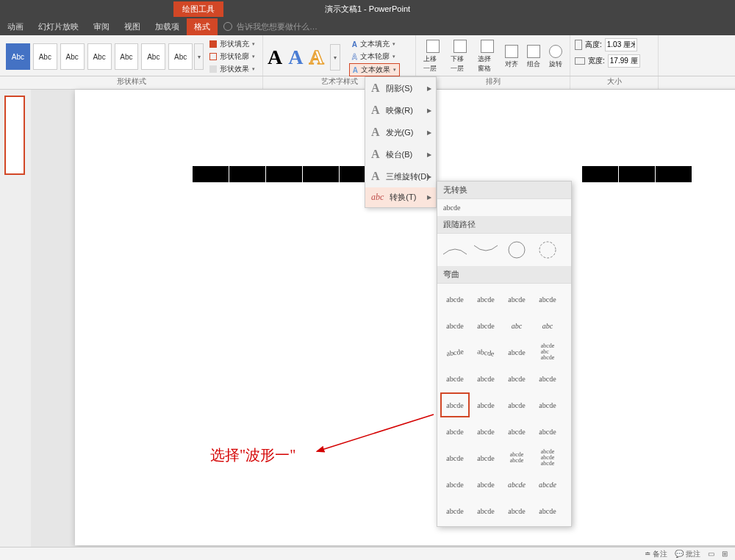 This screenshot has width=735, height=560. Describe the element at coordinates (375, 57) in the screenshot. I see `text-outline-button: A文本轮廓▾` at that location.